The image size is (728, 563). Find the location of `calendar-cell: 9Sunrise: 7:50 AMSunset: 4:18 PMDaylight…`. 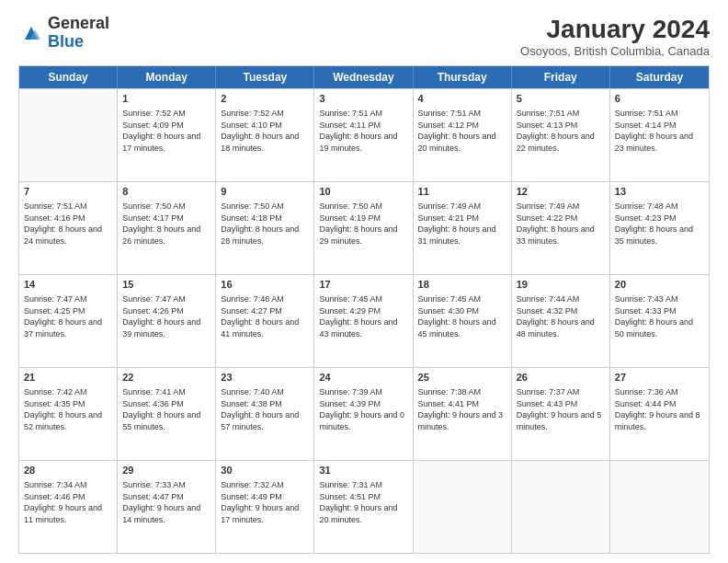

calendar-cell: 9Sunrise: 7:50 AMSunset: 4:18 PMDaylight… is located at coordinates (265, 228).